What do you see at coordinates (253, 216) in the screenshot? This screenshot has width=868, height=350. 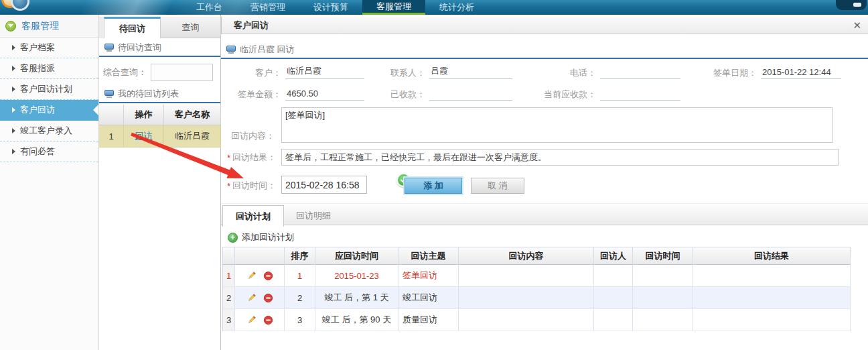 I see `tab-visit-plan: 回访计划` at bounding box center [253, 216].